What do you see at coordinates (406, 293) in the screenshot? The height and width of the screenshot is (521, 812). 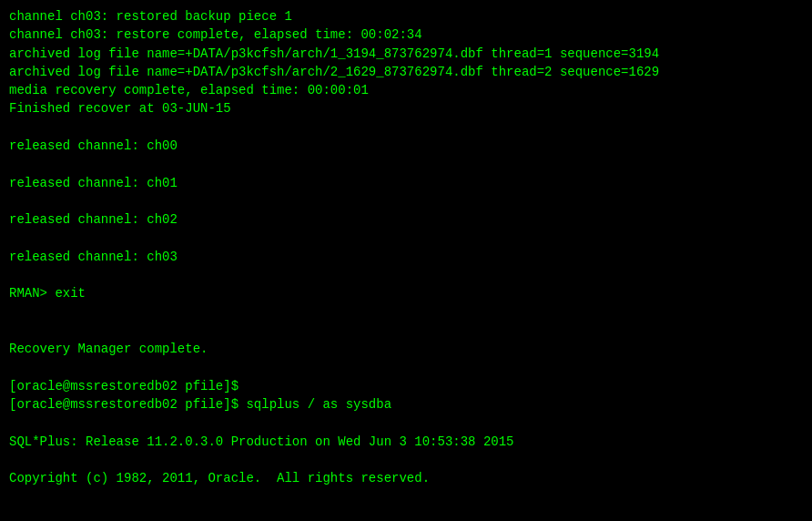 I see `terminal-line: RMAN> exit` at bounding box center [406, 293].